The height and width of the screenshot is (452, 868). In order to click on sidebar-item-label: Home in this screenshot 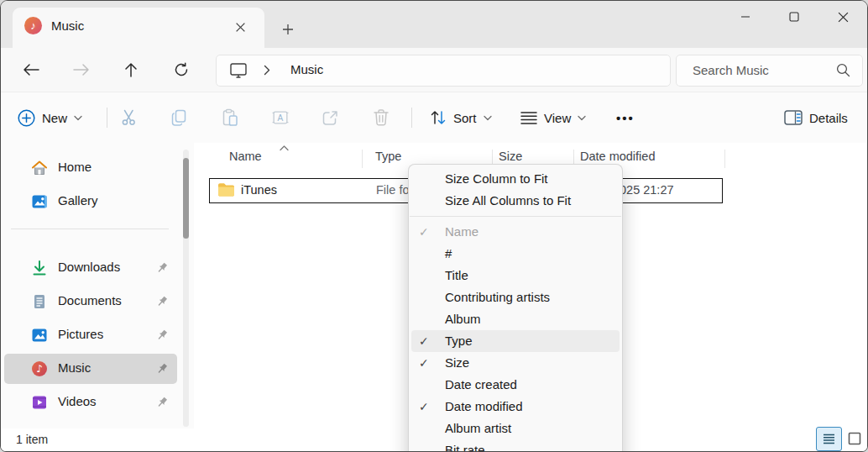, I will do `click(75, 166)`.